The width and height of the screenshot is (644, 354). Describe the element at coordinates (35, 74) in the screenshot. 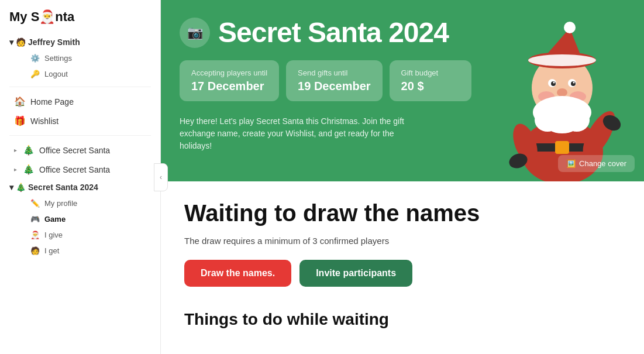

I see `logout-icon: 🔑` at that location.